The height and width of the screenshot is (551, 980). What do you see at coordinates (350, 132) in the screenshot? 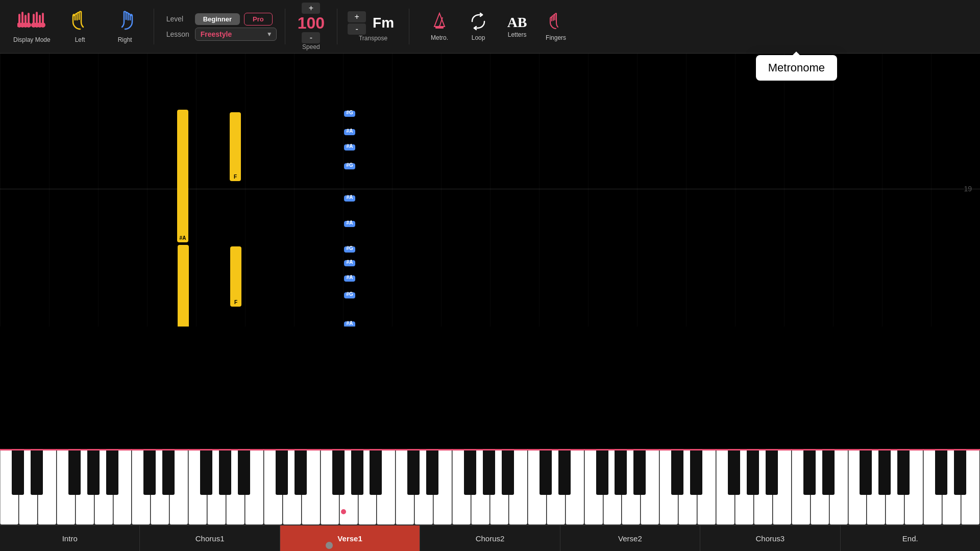
I see `note-n4: #A` at bounding box center [350, 132].